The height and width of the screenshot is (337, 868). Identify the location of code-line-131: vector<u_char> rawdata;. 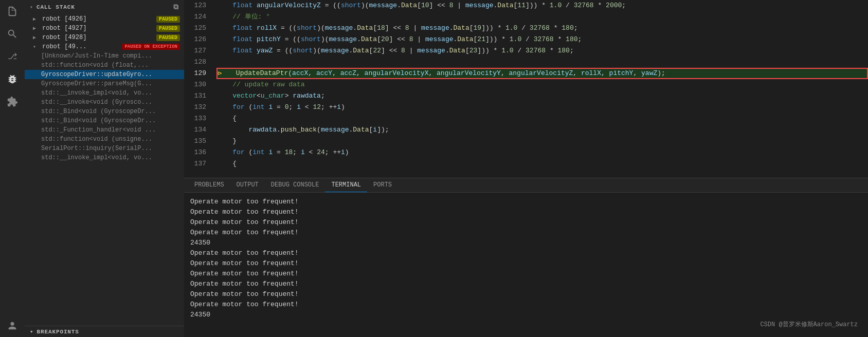
(542, 96).